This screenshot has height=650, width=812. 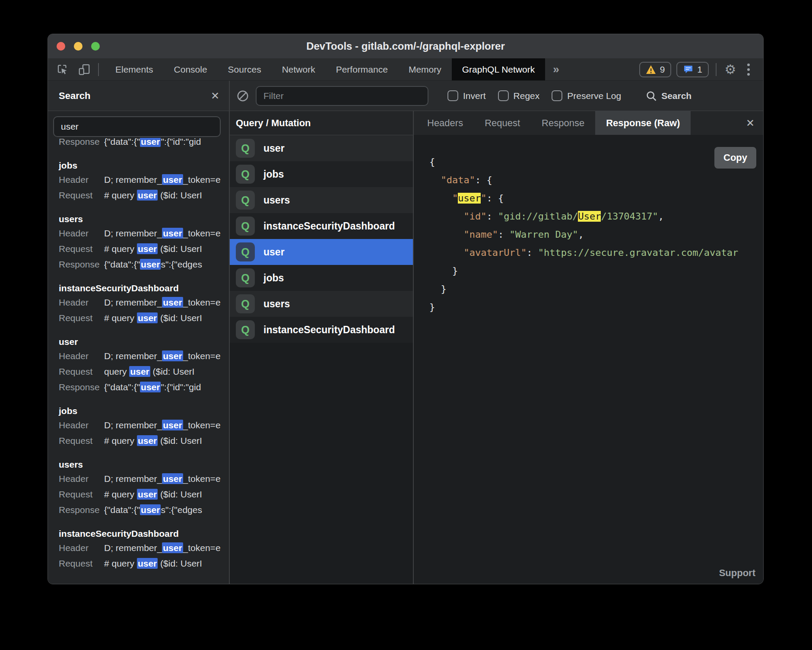 I want to click on close-response-panel-icon: ✕, so click(x=750, y=123).